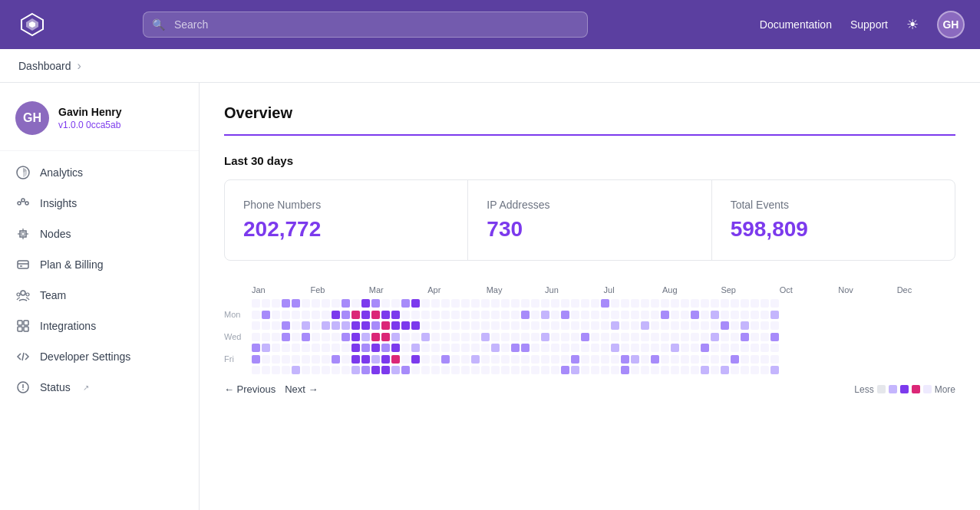 This screenshot has width=980, height=510. What do you see at coordinates (100, 295) in the screenshot?
I see `sidebar-item-team: Team` at bounding box center [100, 295].